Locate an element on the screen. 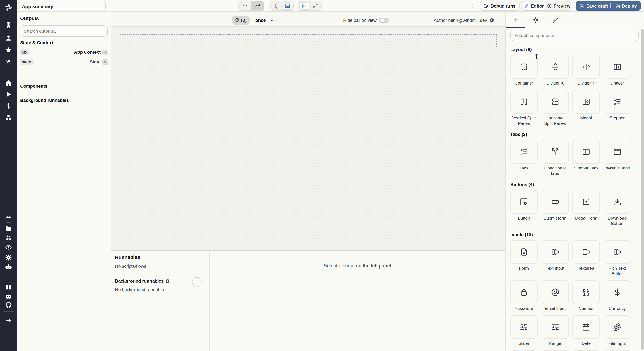 The width and height of the screenshot is (644, 351). paperclip-icon is located at coordinates (617, 327).